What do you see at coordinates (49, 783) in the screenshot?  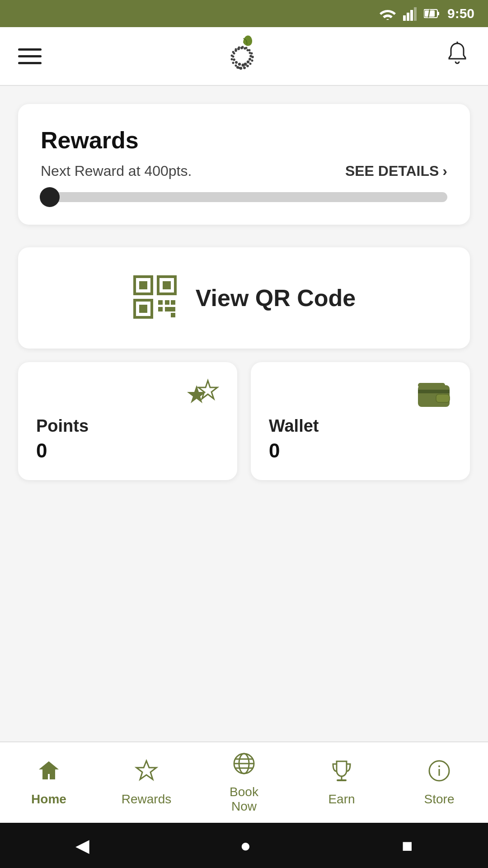 I see `nav-item-home: Home` at bounding box center [49, 783].